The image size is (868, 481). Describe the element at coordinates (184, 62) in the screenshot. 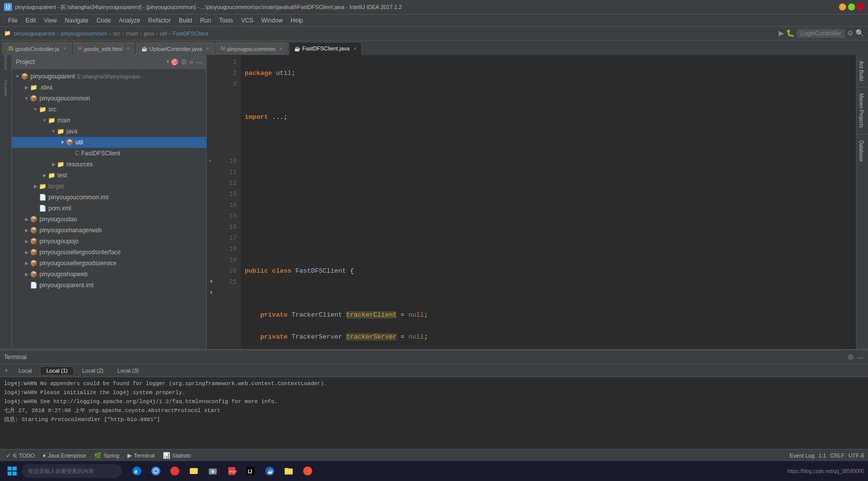

I see `panel-config-icon: ⚙` at that location.